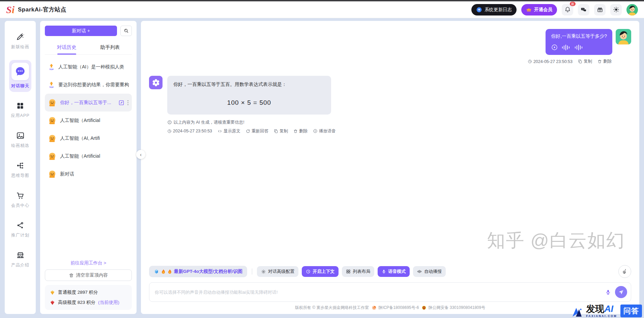 Image resolution: width=644 pixels, height=318 pixels. What do you see at coordinates (88, 303) in the screenshot?
I see `quota-premium: 高级额度 823 积分 (当前使用)` at bounding box center [88, 303].